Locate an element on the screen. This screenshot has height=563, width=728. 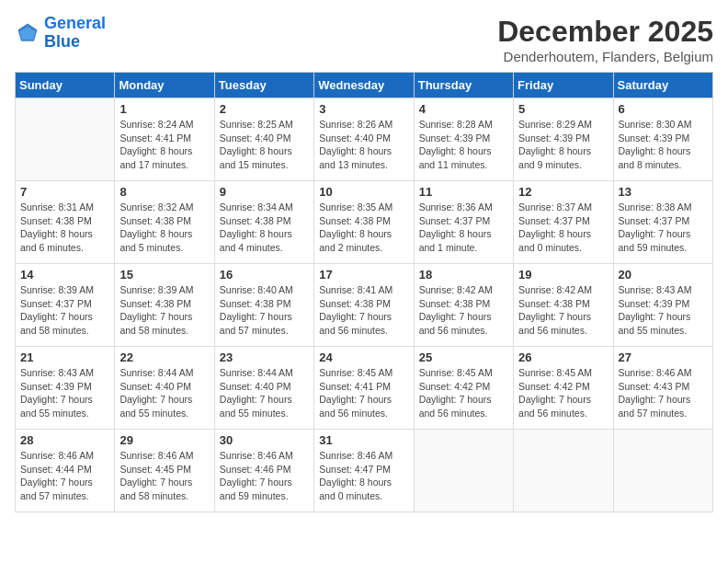
day-number: 14 is located at coordinates (64, 274).